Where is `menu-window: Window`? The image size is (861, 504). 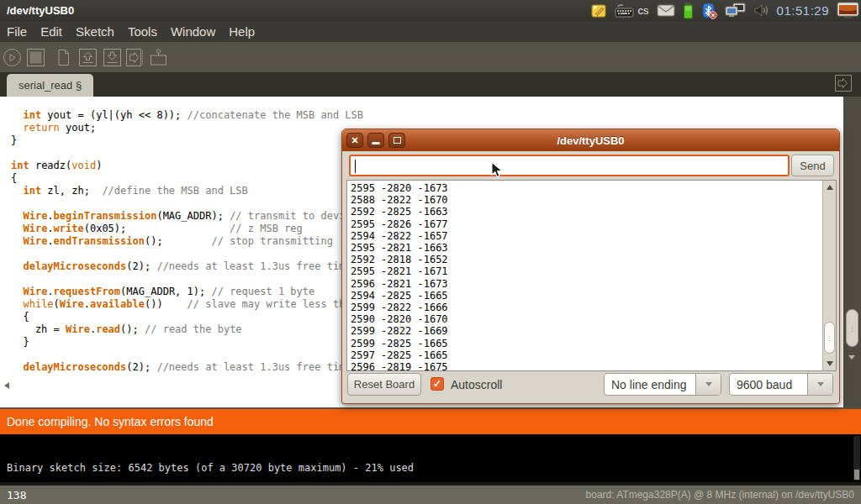 menu-window: Window is located at coordinates (193, 32).